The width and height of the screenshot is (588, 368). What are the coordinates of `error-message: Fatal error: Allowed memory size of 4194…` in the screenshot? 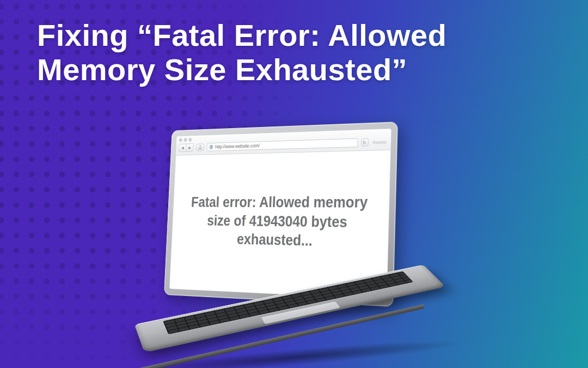 It's located at (279, 222).